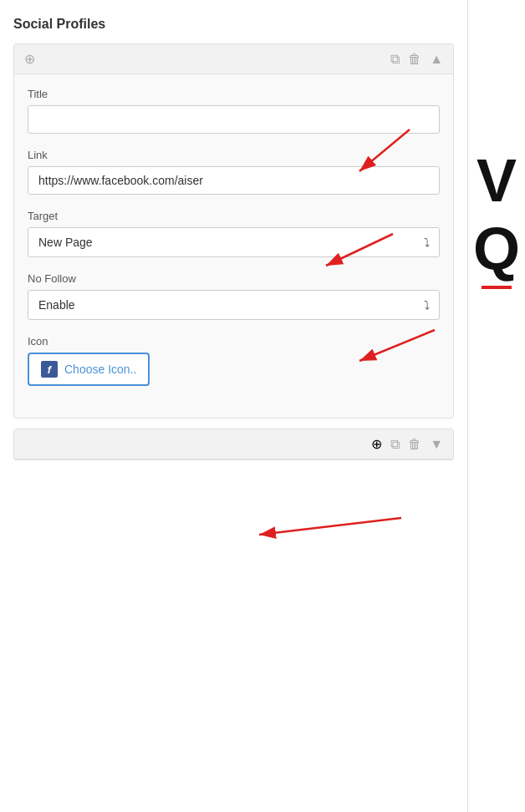 This screenshot has width=525, height=812. Describe the element at coordinates (436, 444) in the screenshot. I see `bottom-move-down-icon: ▼` at that location.